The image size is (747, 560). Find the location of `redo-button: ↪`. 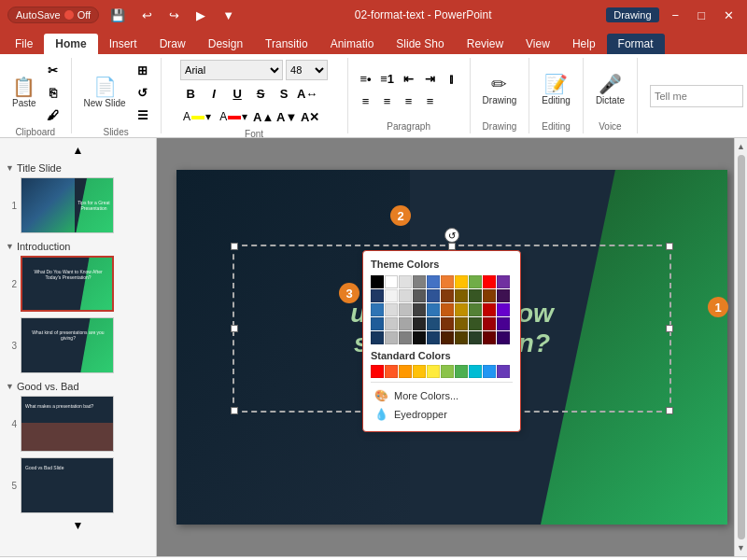

redo-button: ↪ is located at coordinates (174, 15).